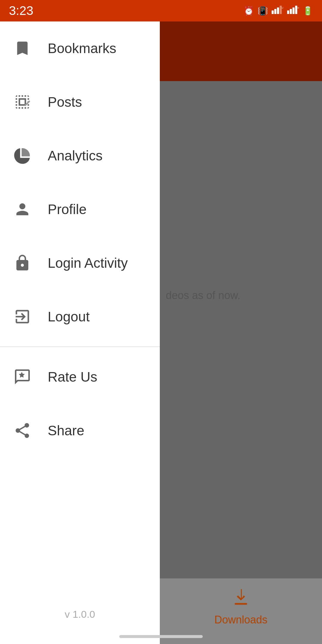 Image resolution: width=322 pixels, height=644 pixels. Describe the element at coordinates (80, 102) in the screenshot. I see `sidebar-item-posts: Posts` at that location.